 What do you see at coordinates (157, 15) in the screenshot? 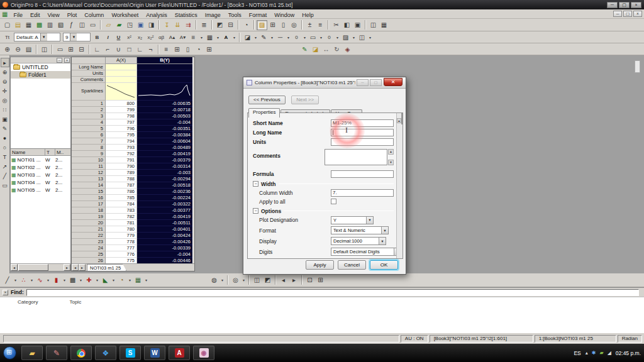
I see `menu-analysis: Analysis` at bounding box center [157, 15].